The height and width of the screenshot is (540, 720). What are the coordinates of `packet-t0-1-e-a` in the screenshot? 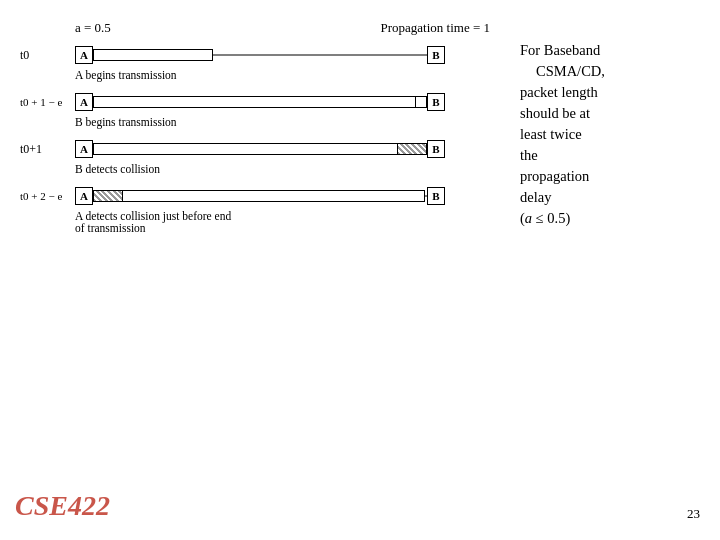 It's located at (259, 102).